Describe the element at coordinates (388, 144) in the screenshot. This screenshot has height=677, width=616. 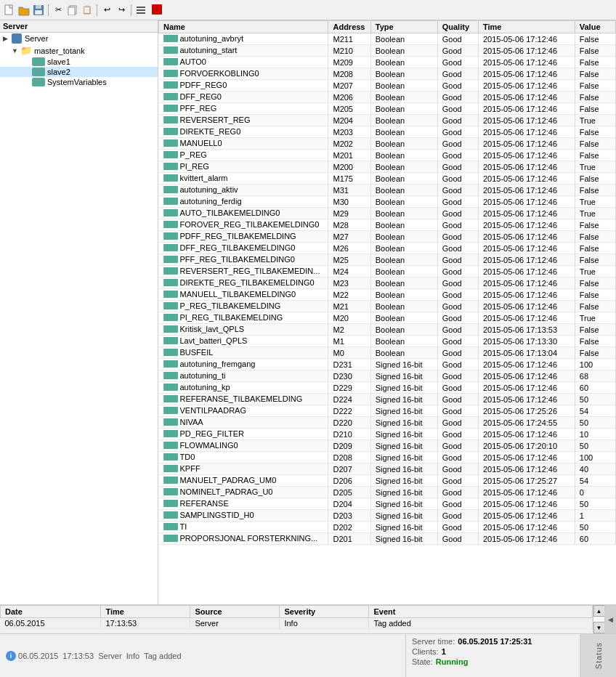
I see `table-row: MANUELL0 M202 Boolean Good 2015-05-06 17…` at that location.